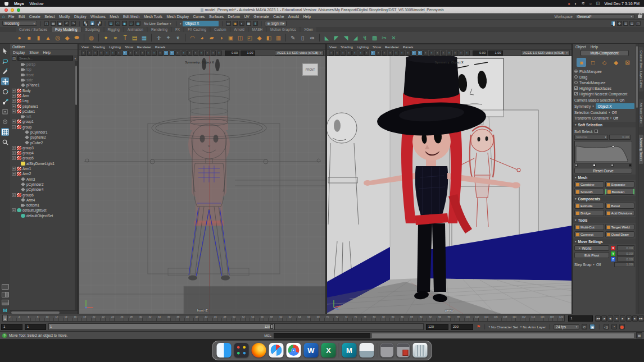 The height and width of the screenshot is (362, 644). What do you see at coordinates (137, 53) in the screenshot?
I see `resolution-gate-icon: ▪` at bounding box center [137, 53].